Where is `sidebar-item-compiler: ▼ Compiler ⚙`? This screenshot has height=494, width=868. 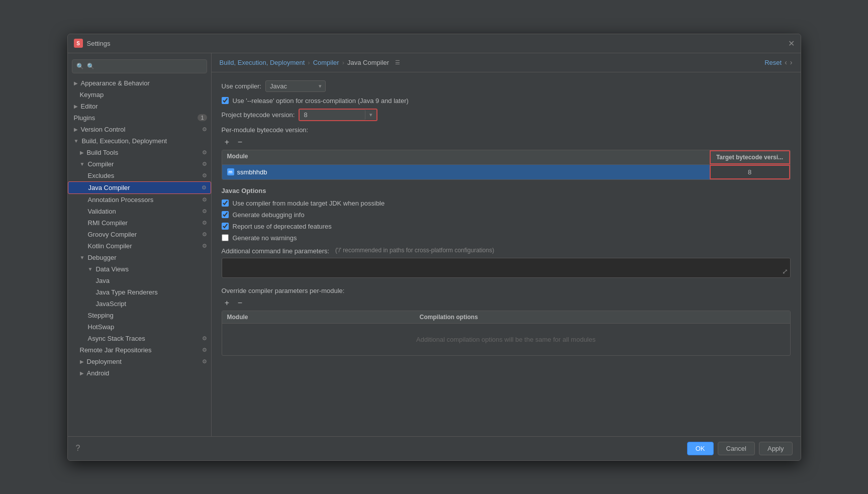
sidebar-item-compiler: ▼ Compiler ⚙ is located at coordinates (140, 164).